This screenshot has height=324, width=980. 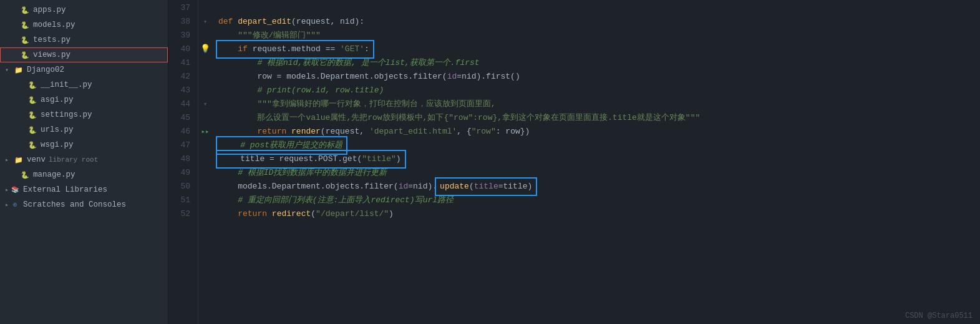 I want to click on sidebar-item-django02: ▾ 📁 Django02, so click(x=84, y=70).